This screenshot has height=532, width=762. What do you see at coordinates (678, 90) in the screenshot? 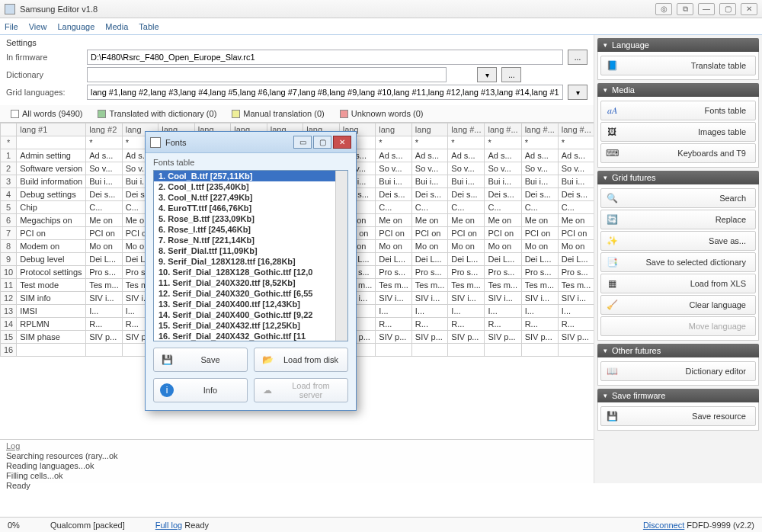
I see `panel-media-header: Media` at bounding box center [678, 90].